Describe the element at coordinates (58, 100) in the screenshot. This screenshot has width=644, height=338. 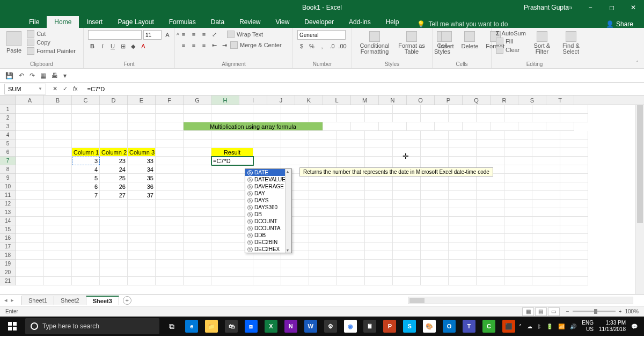
I see `col-B: B` at that location.